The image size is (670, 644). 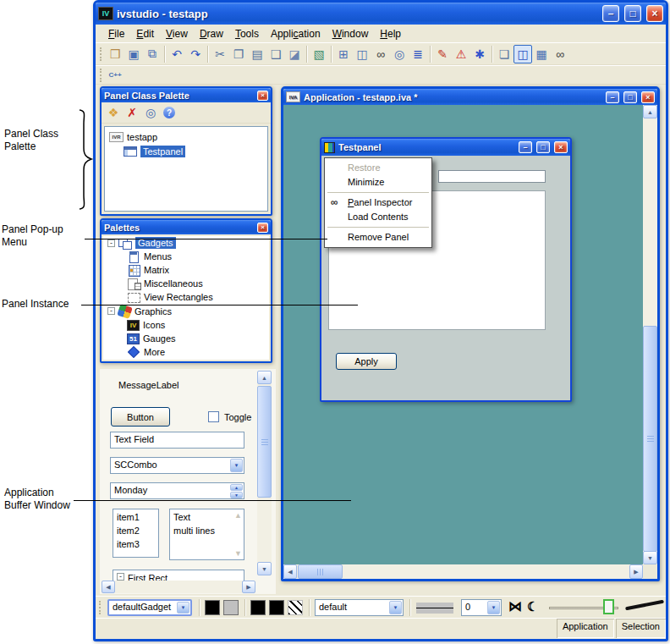 What do you see at coordinates (140, 416) in the screenshot?
I see `sample-button: Button` at bounding box center [140, 416].